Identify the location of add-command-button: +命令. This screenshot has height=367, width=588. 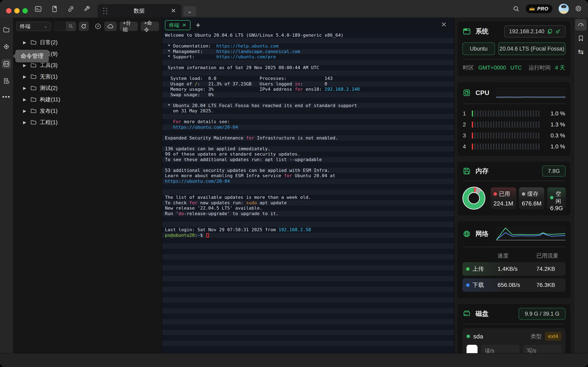
(150, 26).